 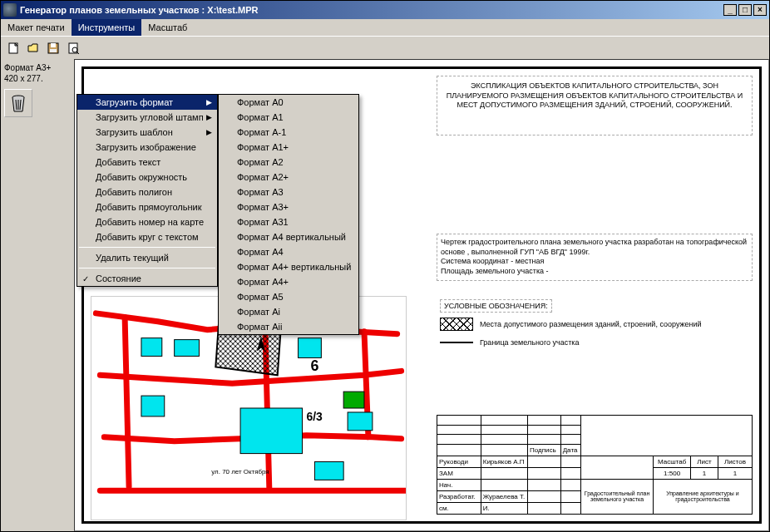 I want to click on format-a4plus-vert: Формат А4+ вертикальный, so click(x=289, y=267).